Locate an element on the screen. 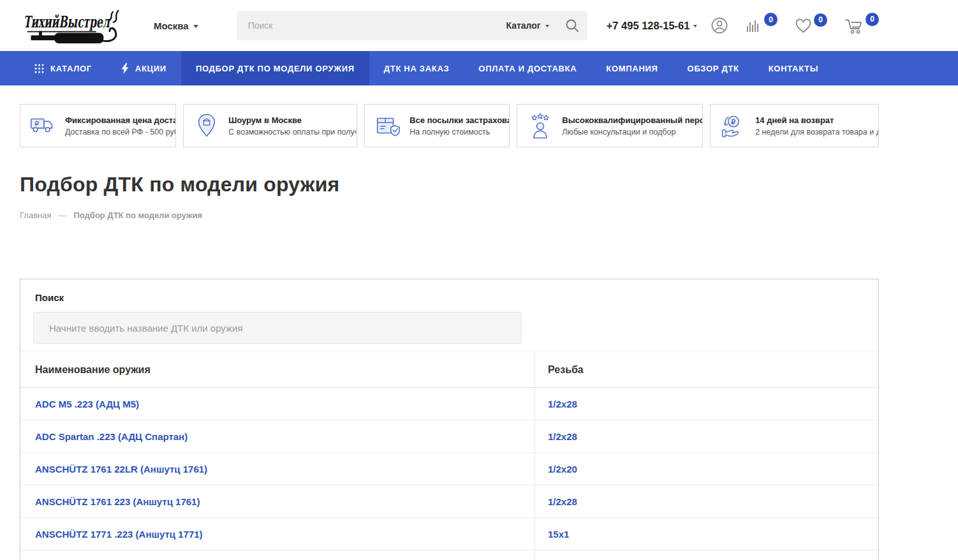 Image resolution: width=958 pixels, height=560 pixels. nav-item-dtk-by-weapon: ПОДБОР ДТК ПО МОДЕЛИ ОРУЖИЯ is located at coordinates (276, 68).